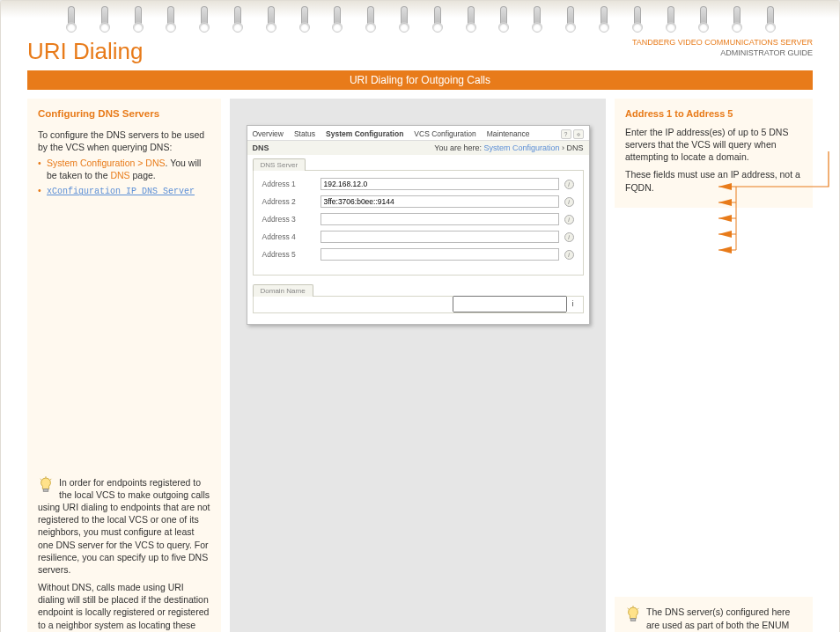 This screenshot has width=840, height=632. I want to click on section-bar: URI Dialing for Outgoing Calls, so click(420, 80).